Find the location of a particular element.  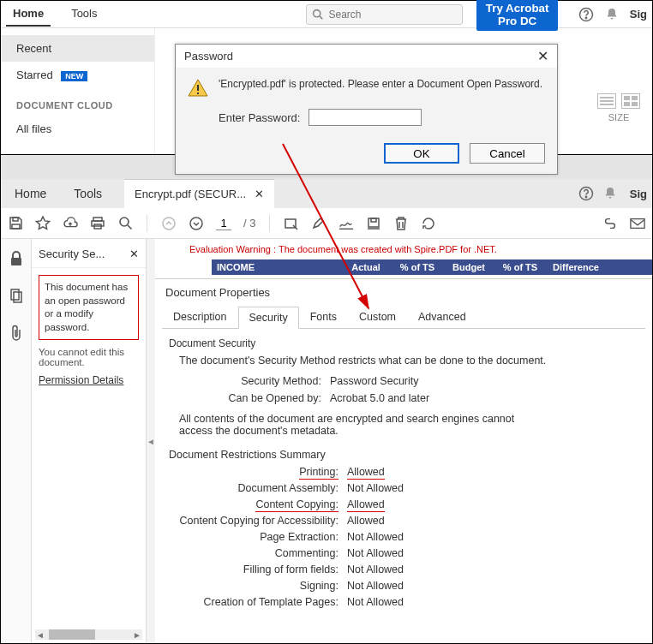

scroll-right-icon: ► is located at coordinates (137, 635).